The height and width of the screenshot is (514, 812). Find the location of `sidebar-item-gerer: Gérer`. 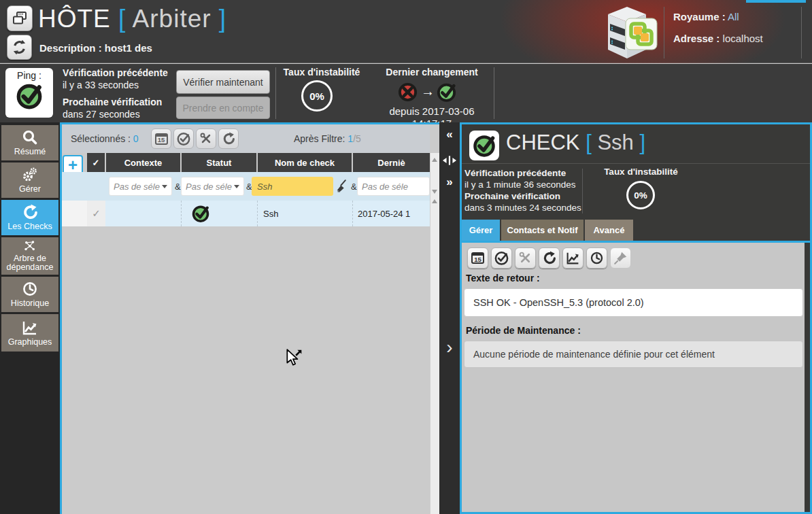

sidebar-item-gerer: Gérer is located at coordinates (30, 180).